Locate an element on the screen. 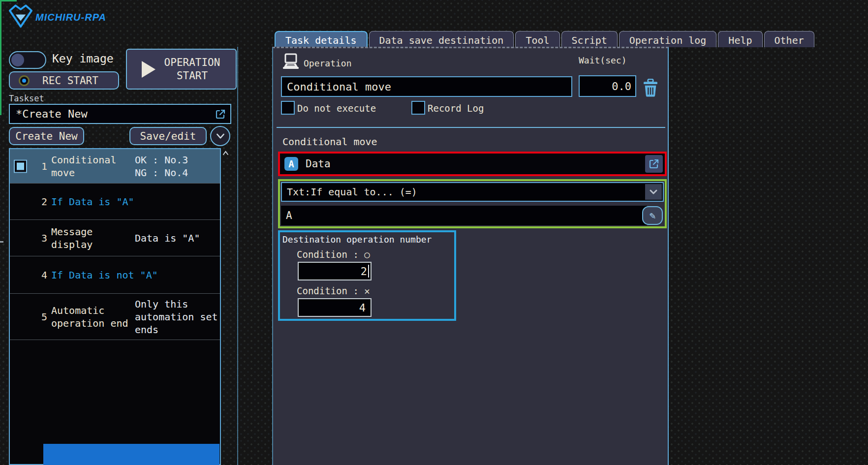  task-title: Conditional move is located at coordinates (93, 166).